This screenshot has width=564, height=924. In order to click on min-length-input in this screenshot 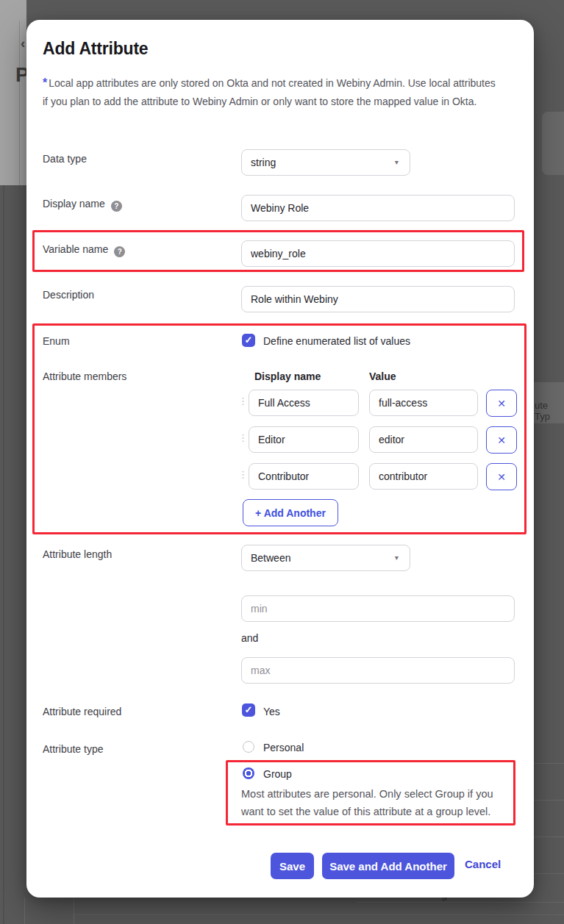, I will do `click(378, 609)`.